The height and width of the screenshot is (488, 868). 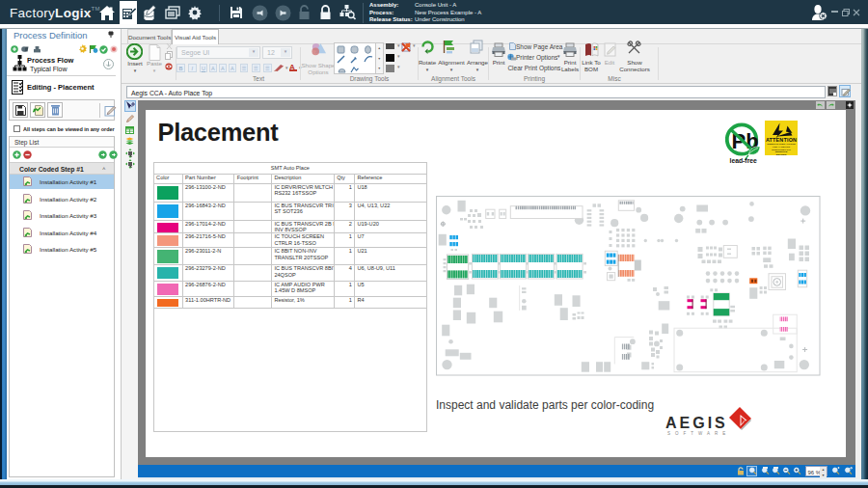 What do you see at coordinates (781, 154) in the screenshot?
I see `svg-text: DEVICES` at bounding box center [781, 154].